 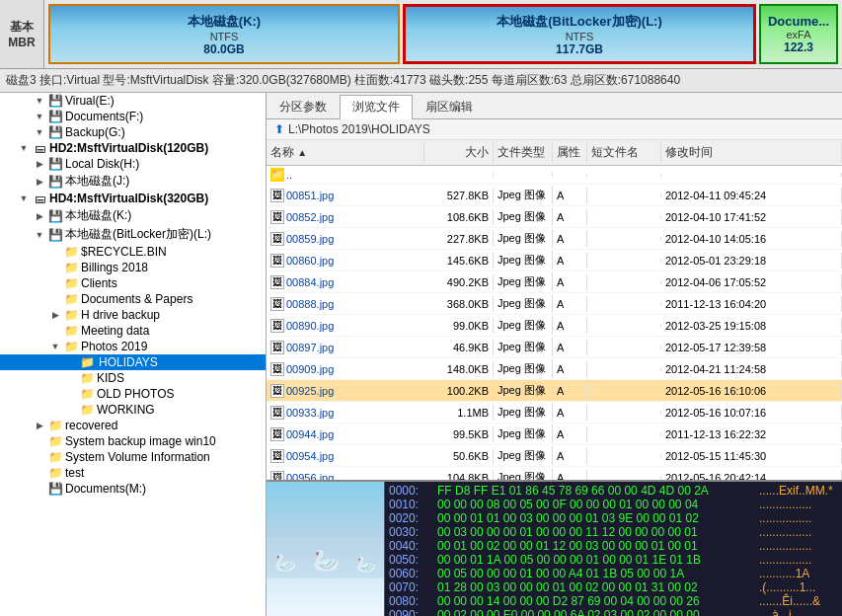 What do you see at coordinates (136, 457) in the screenshot?
I see `tree-label-22: System Volume Information` at bounding box center [136, 457].